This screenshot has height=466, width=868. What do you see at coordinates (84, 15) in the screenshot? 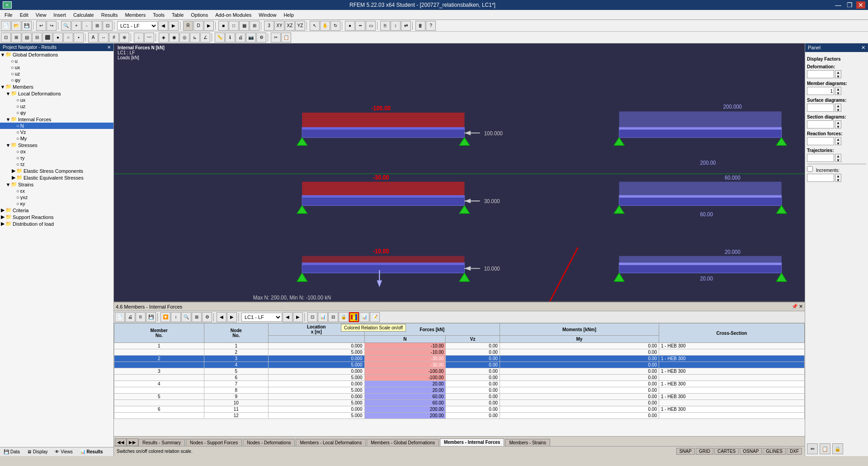
I see `menu-calculate: Calculate` at bounding box center [84, 15].